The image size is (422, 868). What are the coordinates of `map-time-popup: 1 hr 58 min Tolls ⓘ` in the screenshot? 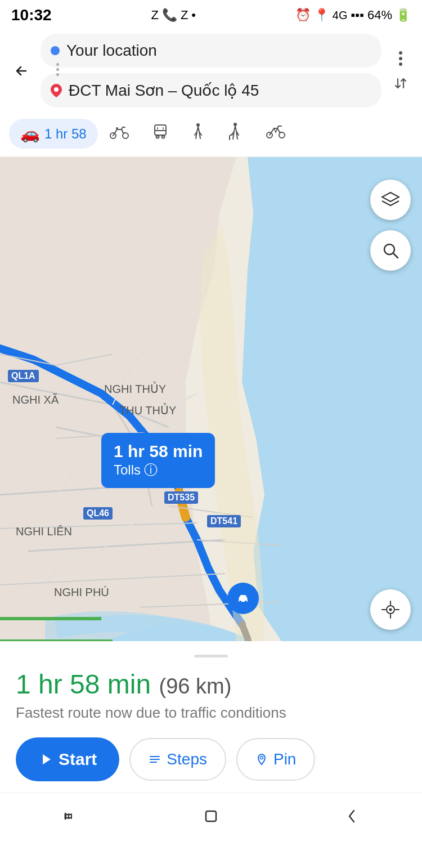 It's located at (158, 460).